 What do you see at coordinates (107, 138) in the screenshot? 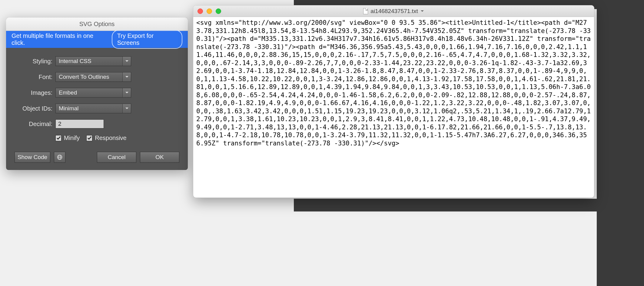
I see `responsive-checkbox: Responsive` at bounding box center [107, 138].